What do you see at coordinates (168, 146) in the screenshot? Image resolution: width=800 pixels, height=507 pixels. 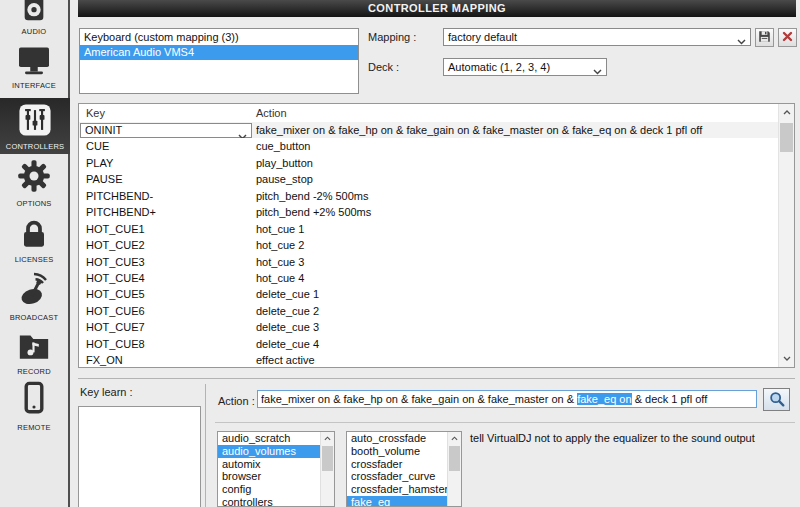 I see `key-cell: CUE` at bounding box center [168, 146].